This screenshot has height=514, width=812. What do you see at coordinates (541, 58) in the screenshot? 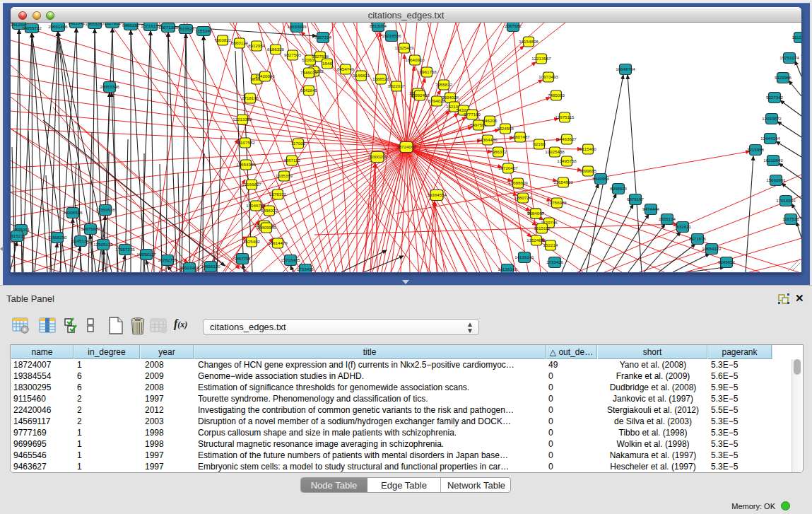
I see `svg-text: 12213967` at bounding box center [541, 58].